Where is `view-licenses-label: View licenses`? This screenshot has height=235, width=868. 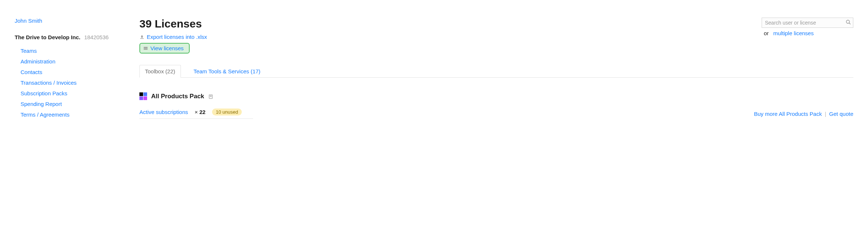 view-licenses-label: View licenses is located at coordinates (167, 48).